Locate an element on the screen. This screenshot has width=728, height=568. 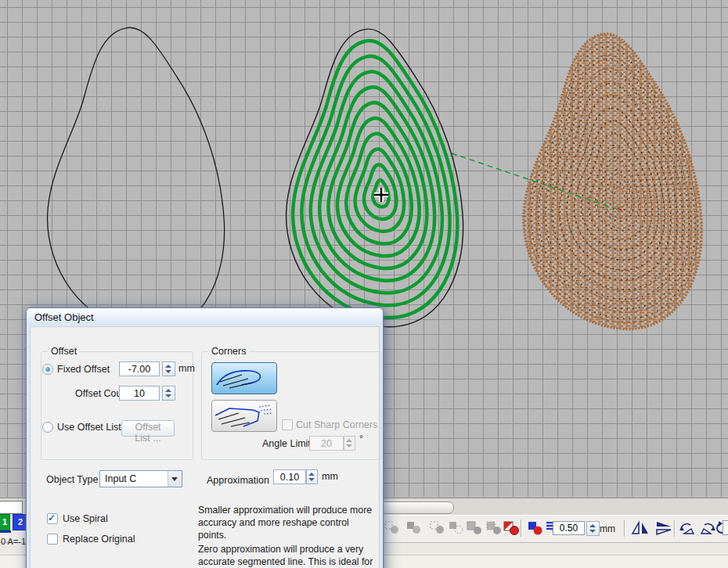
palette-color-1: 1 is located at coordinates (5, 523).